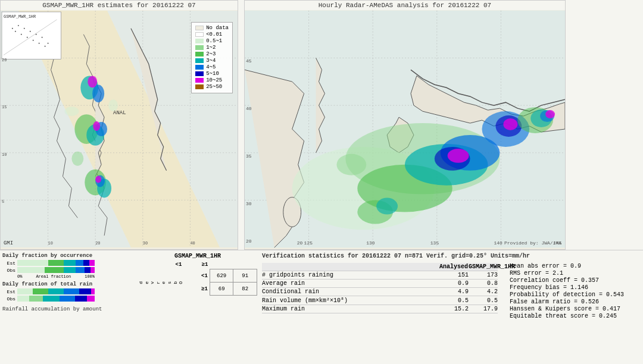  What do you see at coordinates (485, 291) in the screenshot?
I see `row-condrain-gsmap: 4.2` at bounding box center [485, 291].